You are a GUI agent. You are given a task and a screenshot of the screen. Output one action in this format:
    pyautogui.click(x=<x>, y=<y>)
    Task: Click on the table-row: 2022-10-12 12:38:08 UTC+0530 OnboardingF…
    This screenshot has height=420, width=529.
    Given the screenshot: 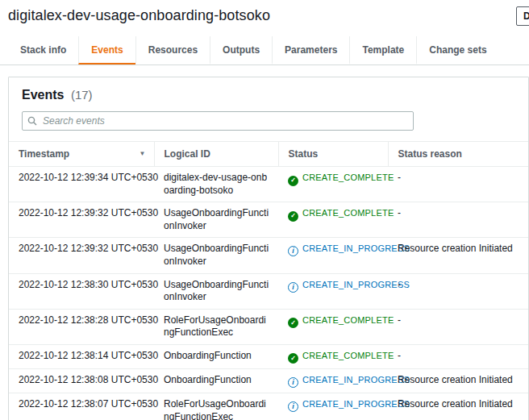 What is the action you would take?
    pyautogui.click(x=269, y=381)
    